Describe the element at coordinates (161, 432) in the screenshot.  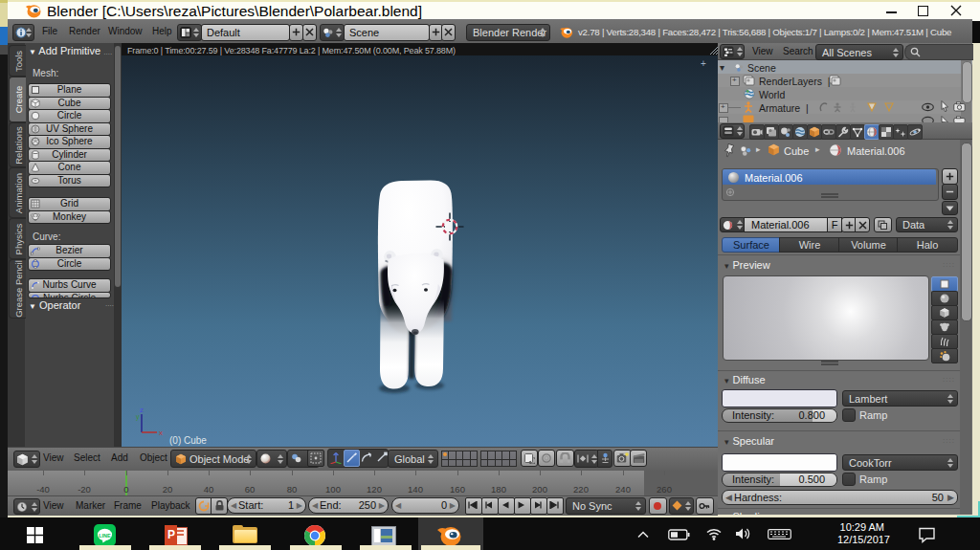
I see `svg-text: x` at that location.